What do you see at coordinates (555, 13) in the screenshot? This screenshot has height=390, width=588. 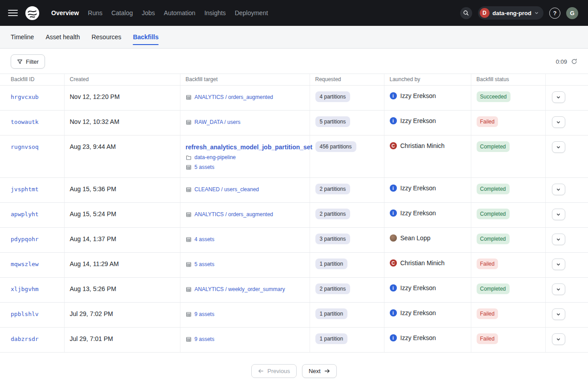 I see `help-button: ?` at bounding box center [555, 13].